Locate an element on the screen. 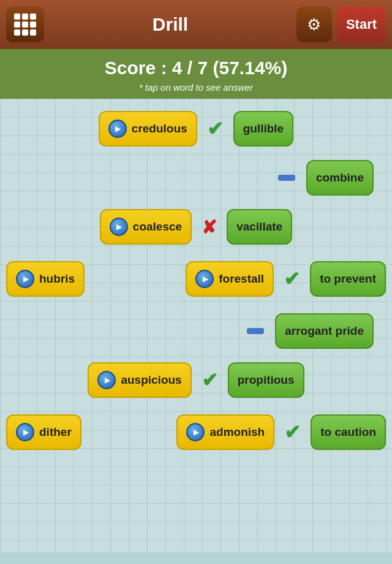  word-card-auspicious: auspicious is located at coordinates (140, 380).